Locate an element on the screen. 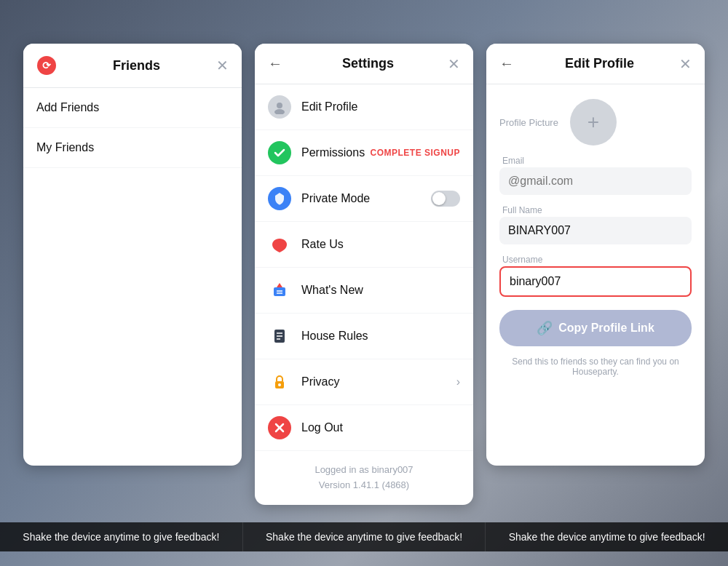  full-name-input is located at coordinates (596, 231).